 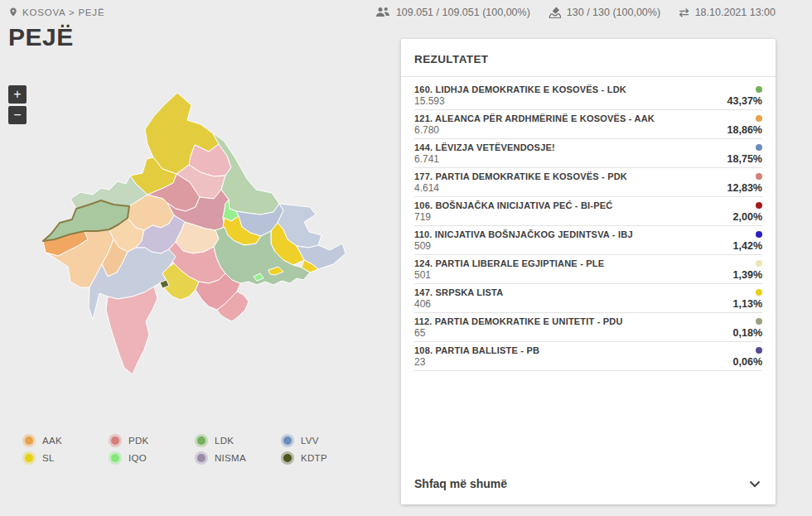 I want to click on party-votes: 23, so click(x=419, y=362).